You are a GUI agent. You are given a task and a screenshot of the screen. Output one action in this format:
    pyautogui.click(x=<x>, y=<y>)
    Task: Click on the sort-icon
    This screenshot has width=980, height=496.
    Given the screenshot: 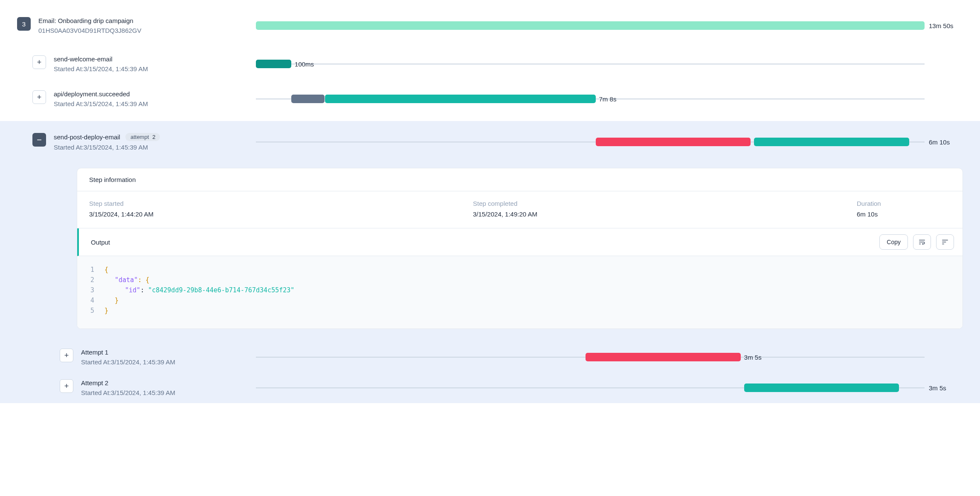 What is the action you would take?
    pyautogui.click(x=945, y=242)
    